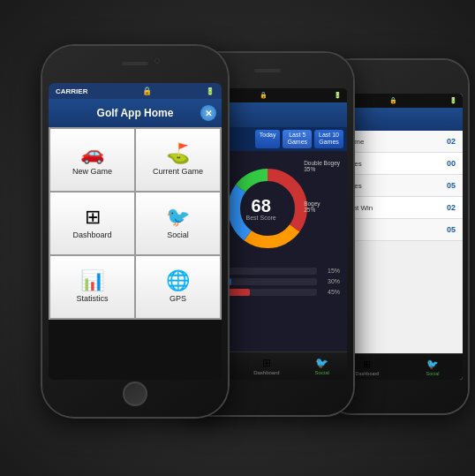 The image size is (475, 476). Describe the element at coordinates (321, 186) in the screenshot. I see `chart-labels: Double Bogey35% Bogey25%` at that location.